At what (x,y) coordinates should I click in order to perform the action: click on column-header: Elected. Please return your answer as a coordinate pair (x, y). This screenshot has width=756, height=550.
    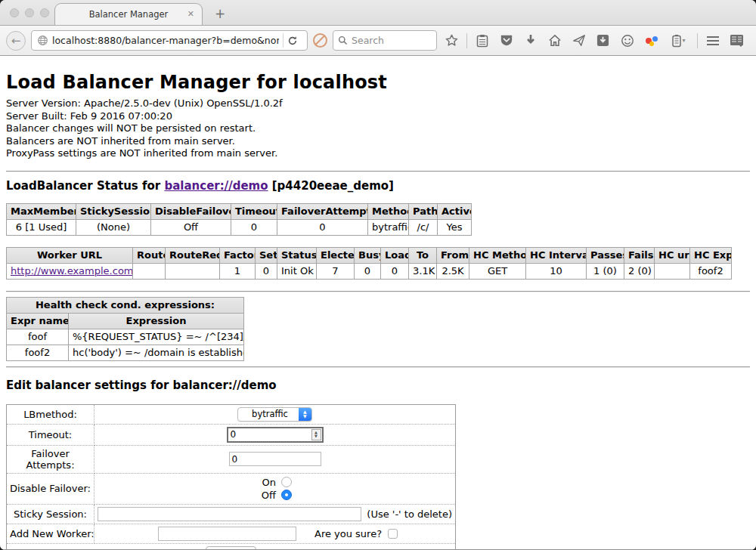
    Looking at the image, I should click on (336, 255).